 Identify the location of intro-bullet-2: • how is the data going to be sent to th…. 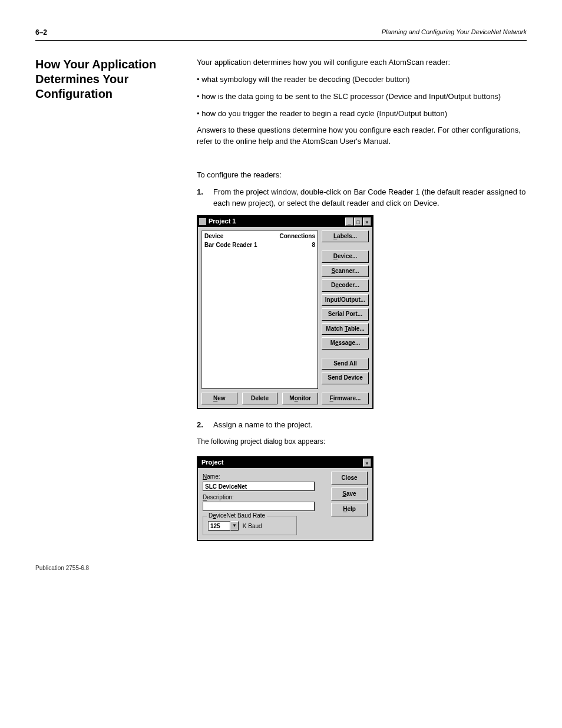
(362, 97).